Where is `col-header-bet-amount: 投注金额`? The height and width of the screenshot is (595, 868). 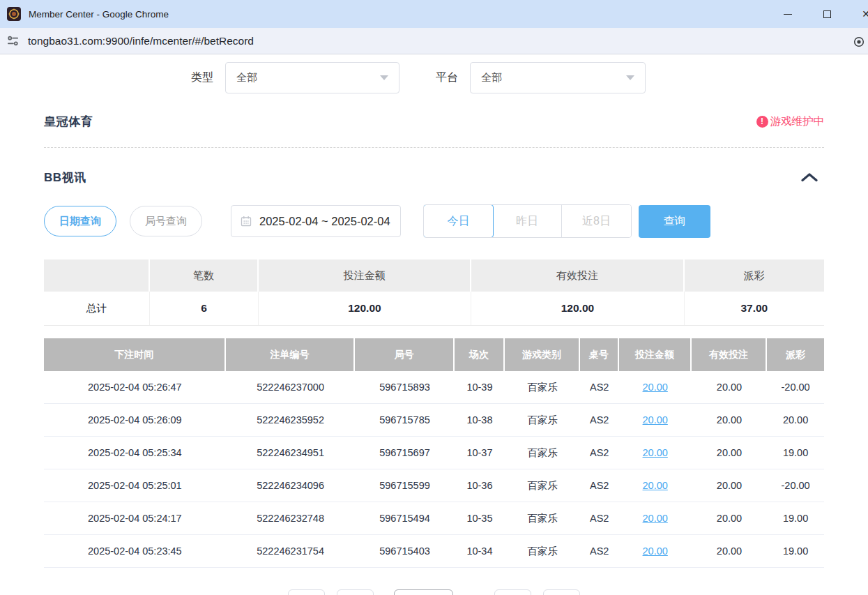 col-header-bet-amount: 投注金额 is located at coordinates (655, 354).